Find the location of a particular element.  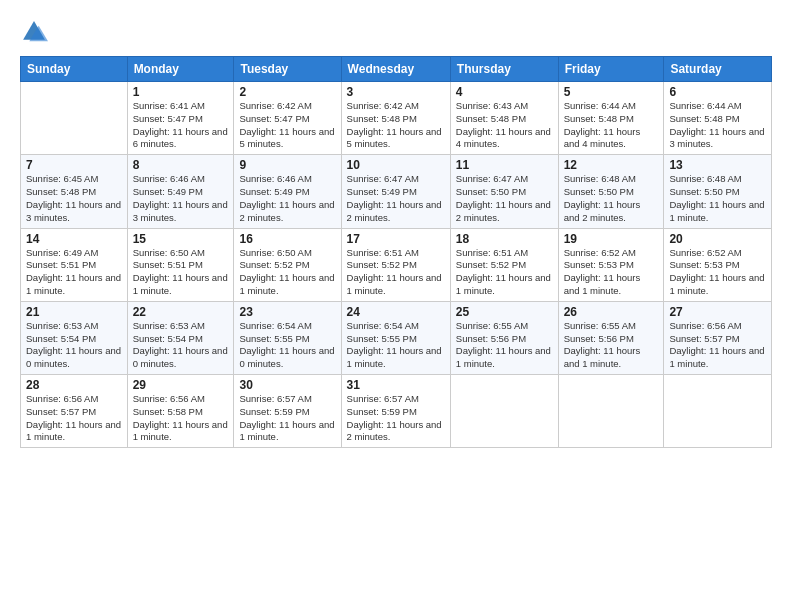

day-number: 7 is located at coordinates (74, 165).